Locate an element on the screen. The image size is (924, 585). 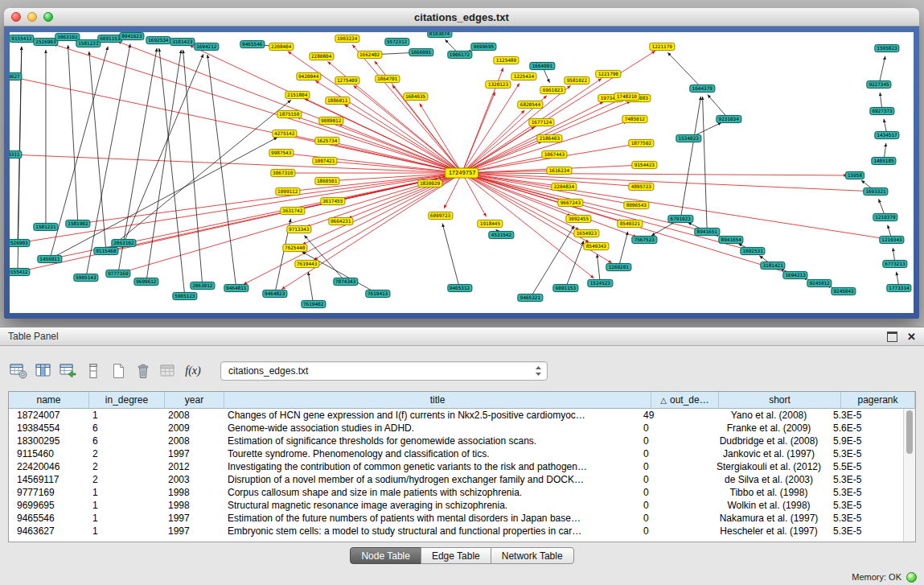
graph-node: 8941651 is located at coordinates (708, 232).